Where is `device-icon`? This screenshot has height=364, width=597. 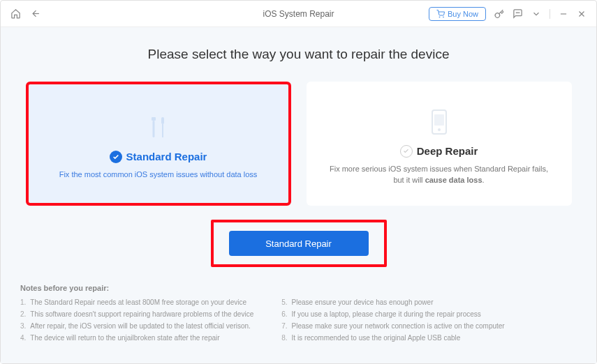
device-icon is located at coordinates (439, 121).